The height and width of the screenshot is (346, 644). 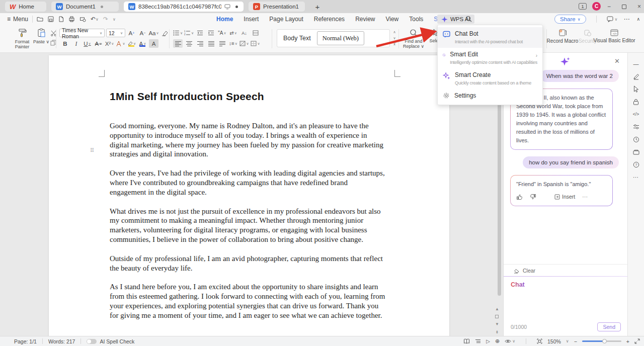 I want to click on menu-item-smart-create: Smart Create Quickly create content base…, so click(x=490, y=78).